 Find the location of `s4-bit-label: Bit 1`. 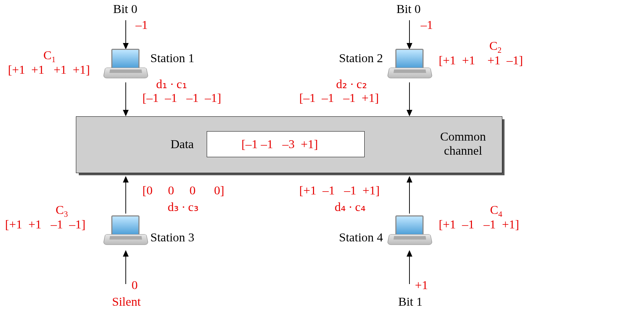

s4-bit-label: Bit 1 is located at coordinates (411, 302).